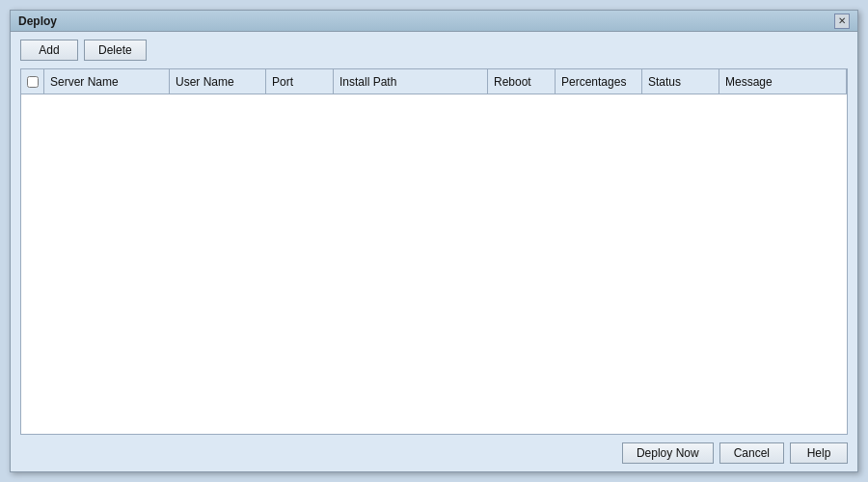  What do you see at coordinates (300, 81) in the screenshot?
I see `col-header-port: Port` at bounding box center [300, 81].